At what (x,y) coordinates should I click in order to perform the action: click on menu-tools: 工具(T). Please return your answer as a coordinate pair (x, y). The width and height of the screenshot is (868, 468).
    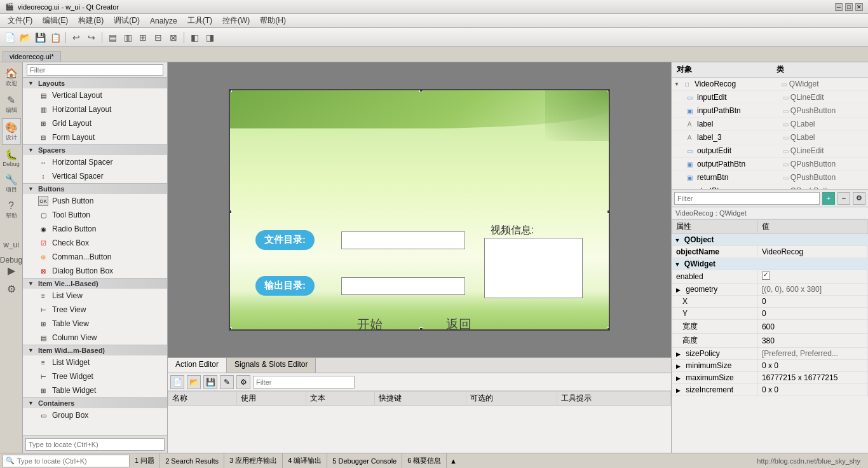
    Looking at the image, I should click on (200, 20).